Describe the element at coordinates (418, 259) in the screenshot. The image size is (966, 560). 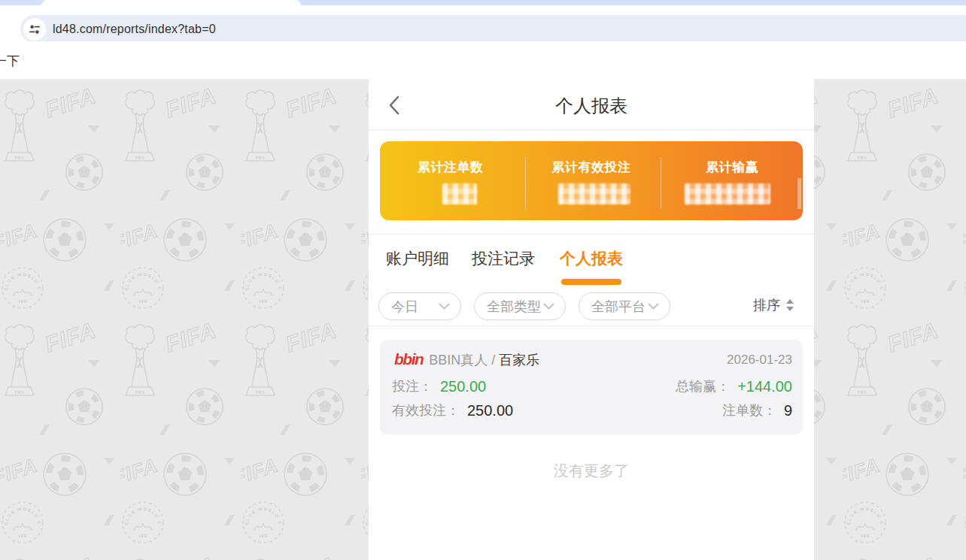
I see `tab-account-details: 账户明细` at that location.